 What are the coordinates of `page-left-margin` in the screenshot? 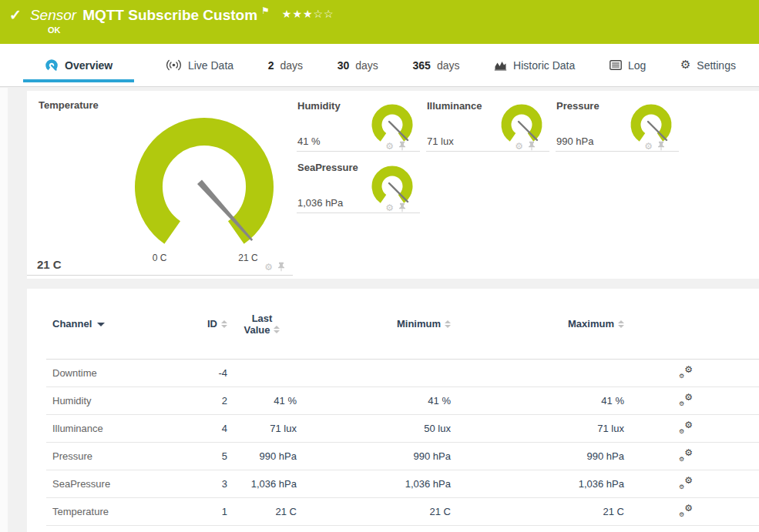 It's located at (4, 309).